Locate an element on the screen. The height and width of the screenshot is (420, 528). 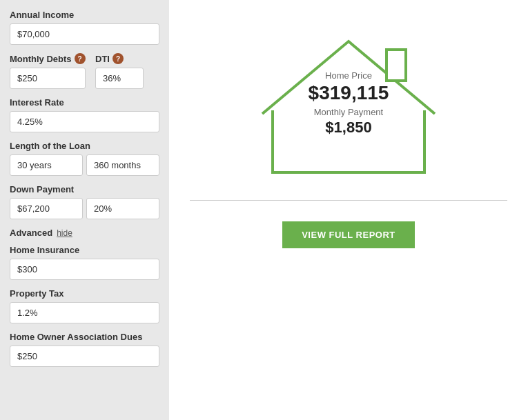
home-insurance-group: Home Insurance is located at coordinates (84, 262).